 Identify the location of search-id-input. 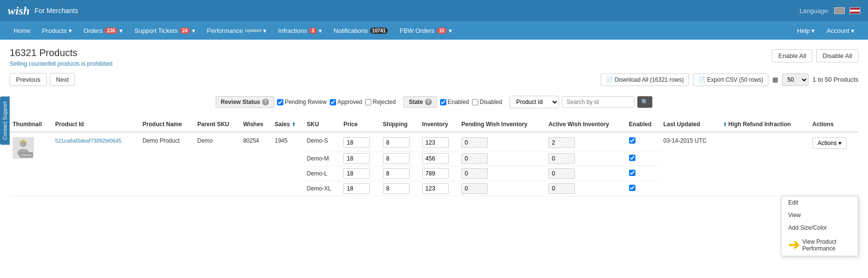
(598, 102).